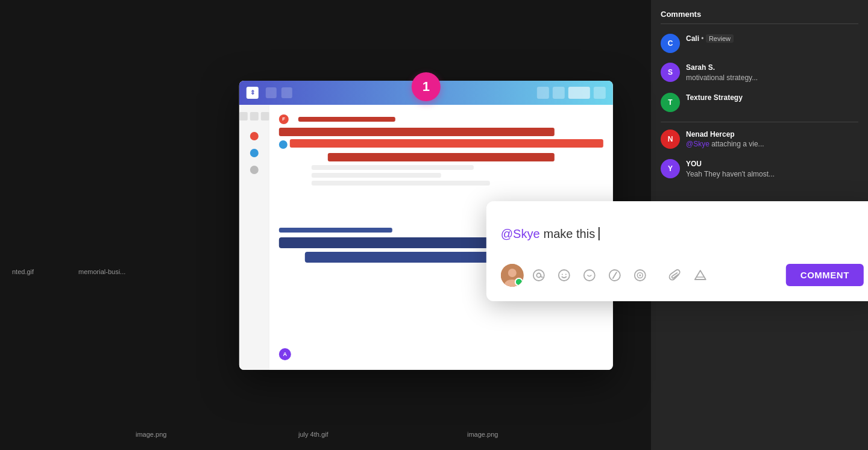 This screenshot has height=450, width=868. I want to click on commenter-name: Sarah S., so click(722, 67).